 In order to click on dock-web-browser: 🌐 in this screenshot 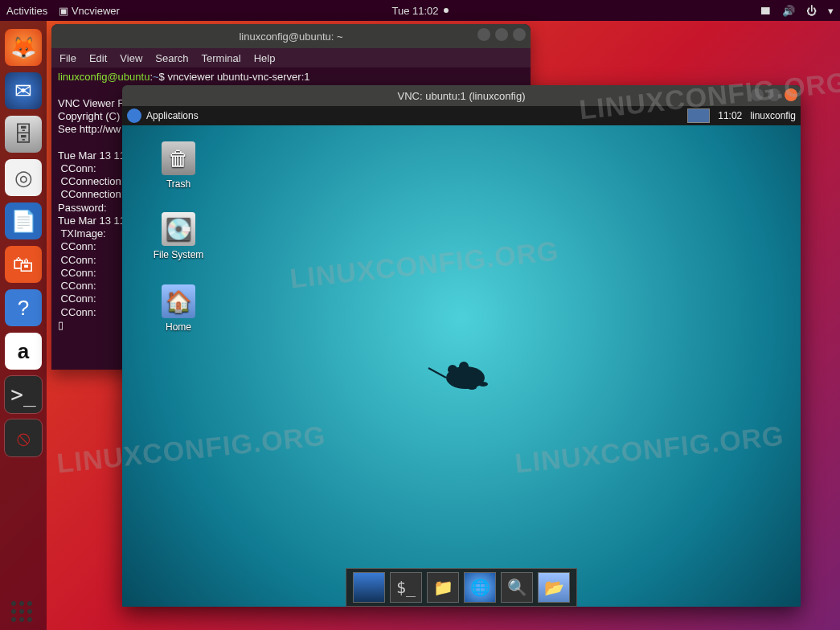, I will do `click(480, 587)`.